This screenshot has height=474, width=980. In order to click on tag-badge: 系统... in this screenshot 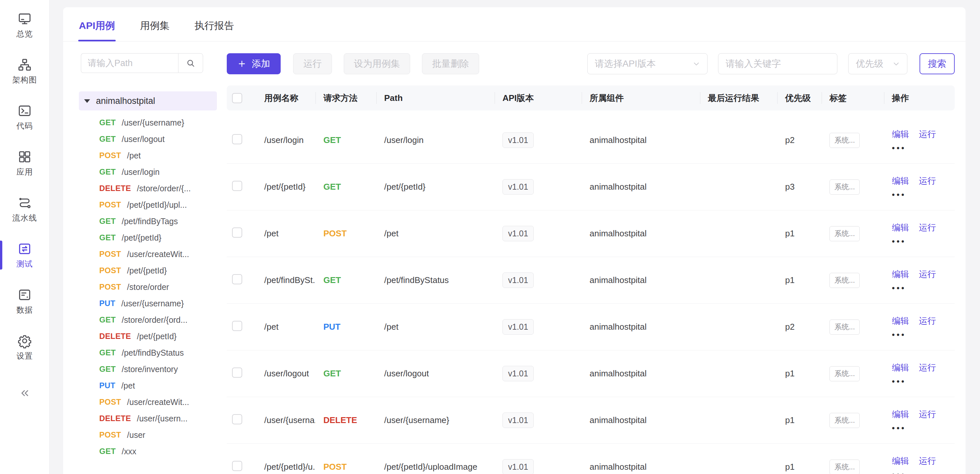, I will do `click(845, 280)`.